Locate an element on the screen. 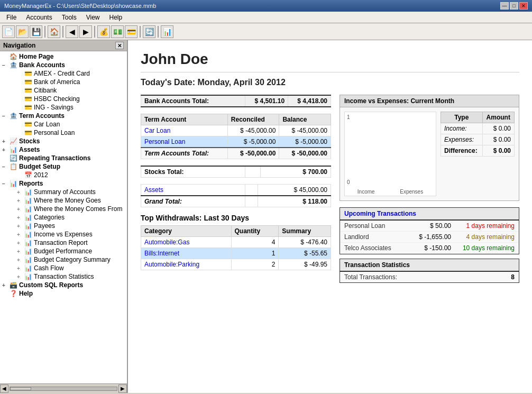  withdraw-sum-3: $ -49.95 is located at coordinates (305, 264).